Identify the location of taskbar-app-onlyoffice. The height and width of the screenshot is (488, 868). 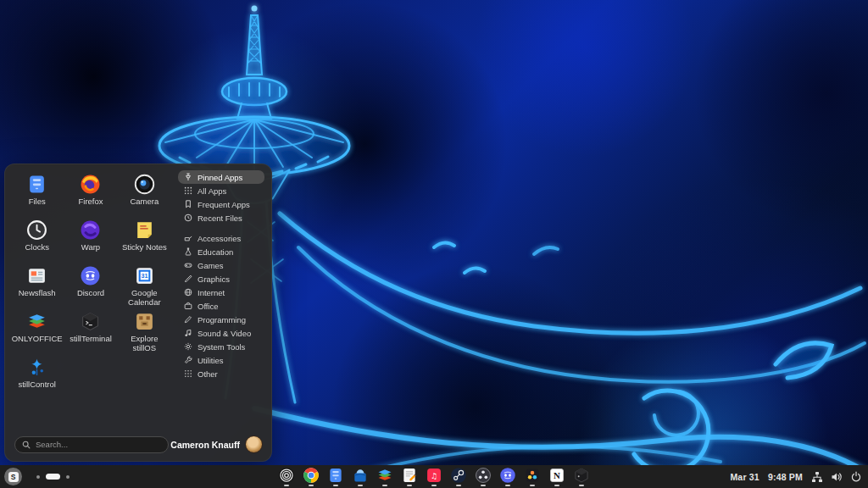
(385, 476).